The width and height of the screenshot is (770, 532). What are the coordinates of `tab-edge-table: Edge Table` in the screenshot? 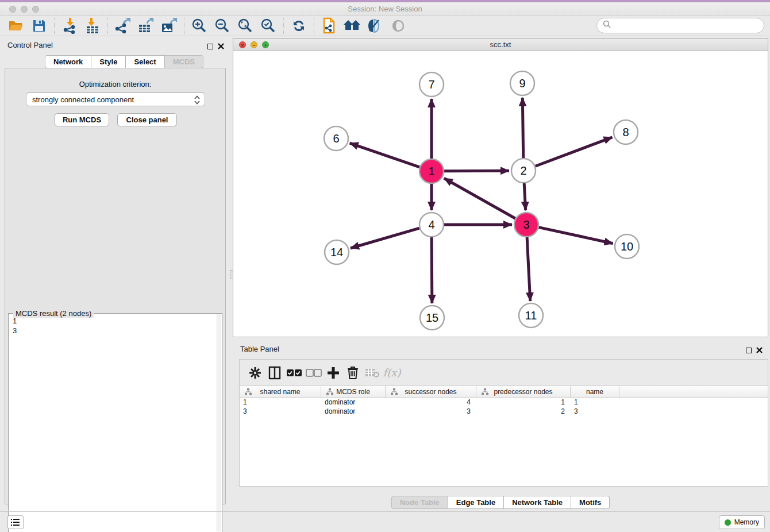 It's located at (476, 502).